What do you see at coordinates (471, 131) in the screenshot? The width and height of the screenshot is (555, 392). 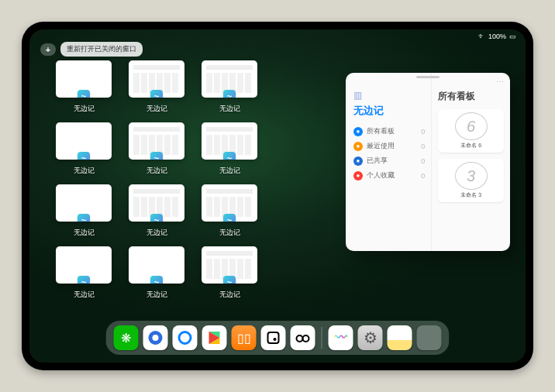 I see `board-card: 6未命名 6` at bounding box center [471, 131].